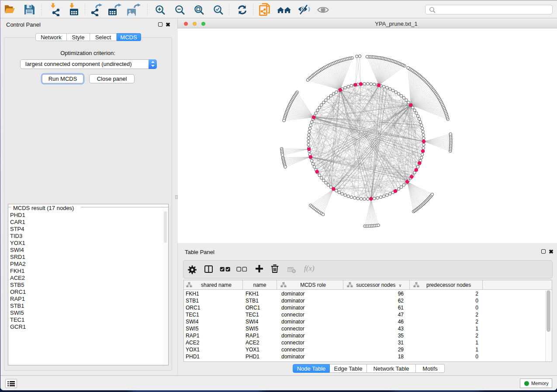 This screenshot has width=557, height=392. I want to click on svg-text: f(x), so click(309, 268).